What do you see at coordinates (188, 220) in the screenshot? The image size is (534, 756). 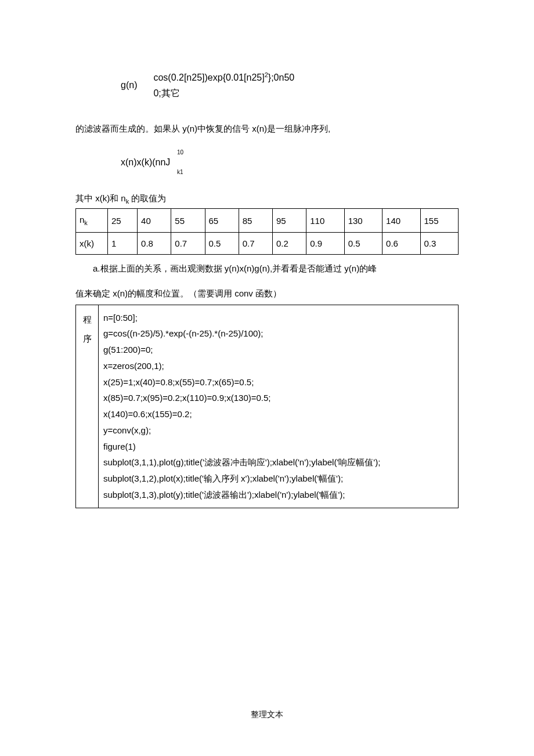 I see `cell: 55` at bounding box center [188, 220].